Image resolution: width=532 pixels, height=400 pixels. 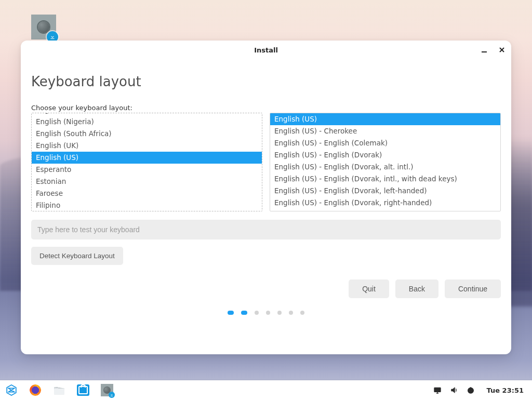 I want to click on taskbar-clock: Tue 23:51, so click(x=505, y=391).